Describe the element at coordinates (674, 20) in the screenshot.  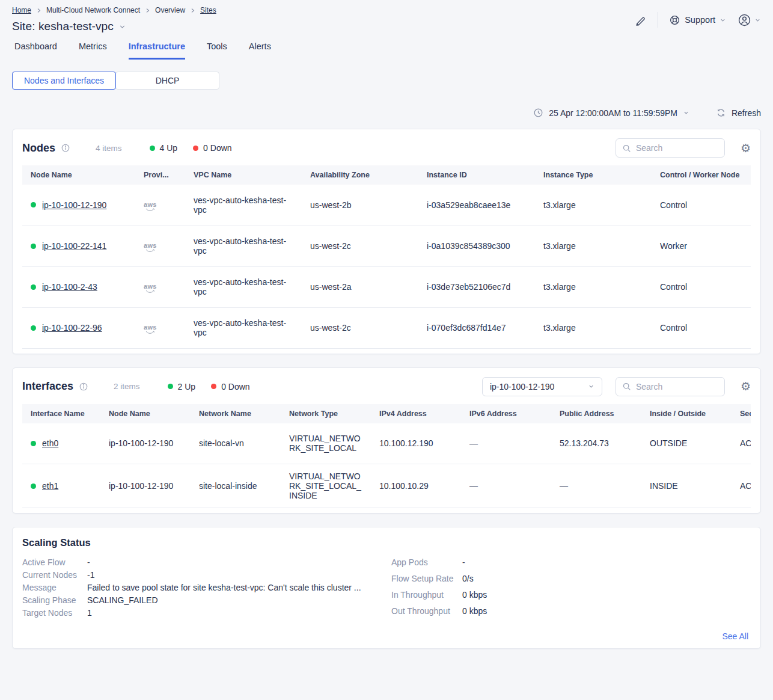
I see `lifebuoy-icon` at that location.